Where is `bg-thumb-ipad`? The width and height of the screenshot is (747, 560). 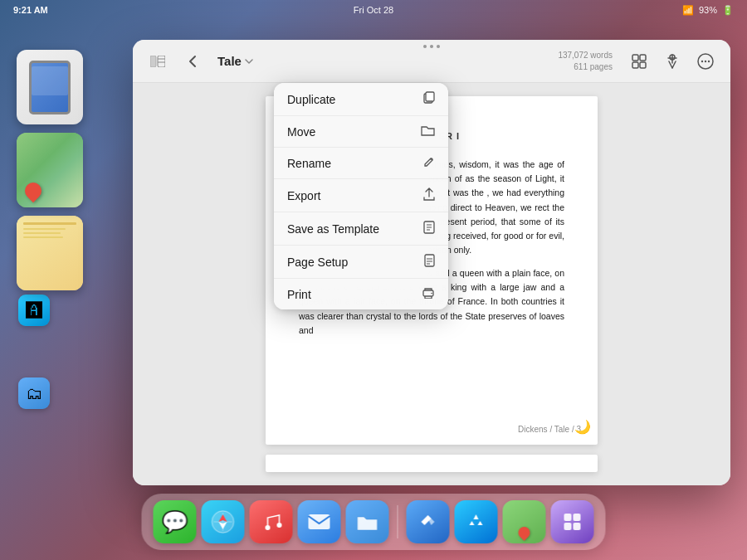
bg-thumb-ipad is located at coordinates (50, 87).